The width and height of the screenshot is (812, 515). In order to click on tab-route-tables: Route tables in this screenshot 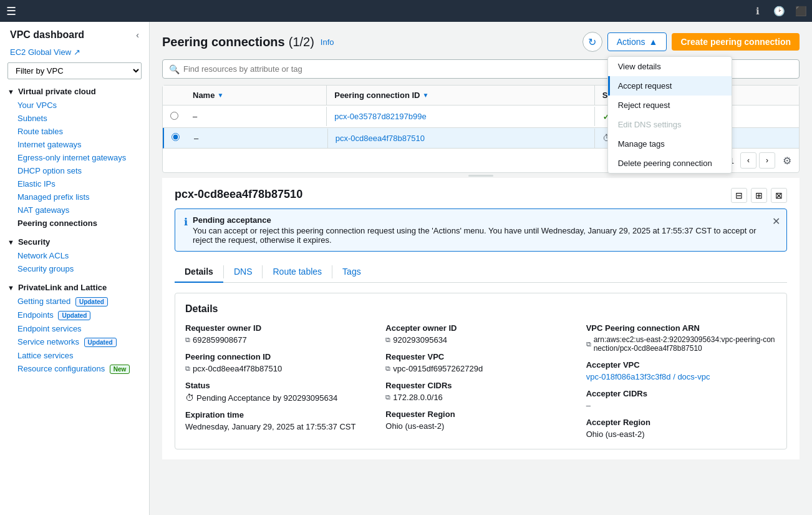, I will do `click(297, 272)`.